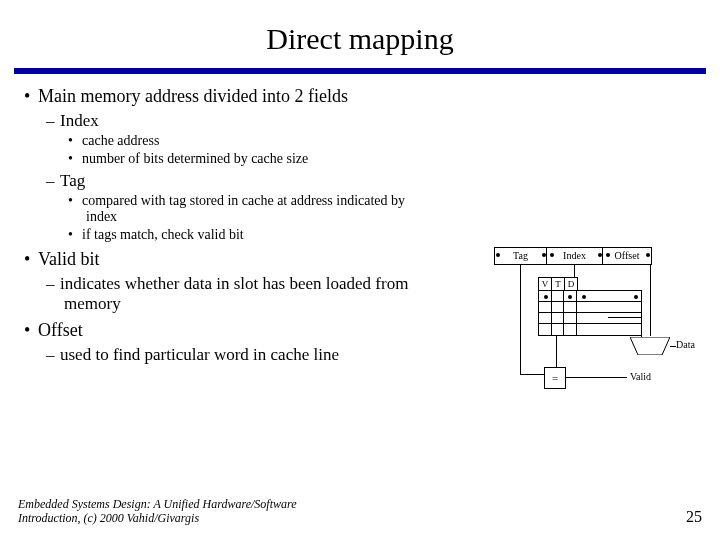  I want to click on bullet-index: Index, so click(367, 121).